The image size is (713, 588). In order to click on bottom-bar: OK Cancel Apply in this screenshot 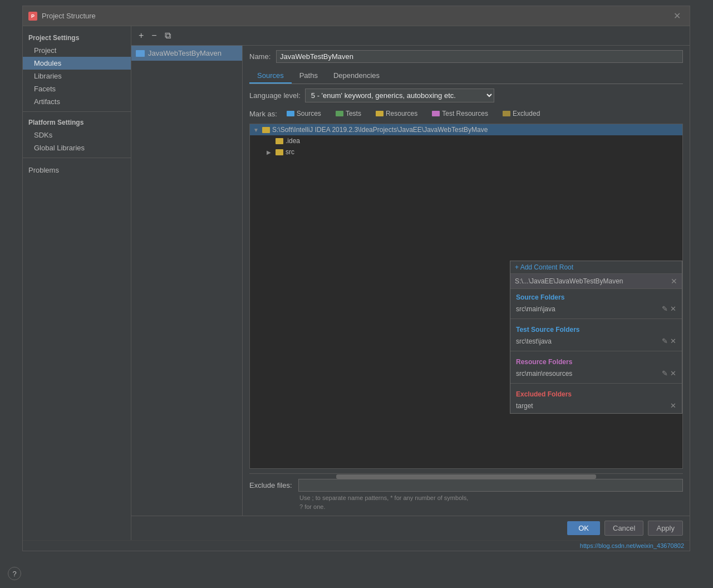, I will do `click(411, 528)`.